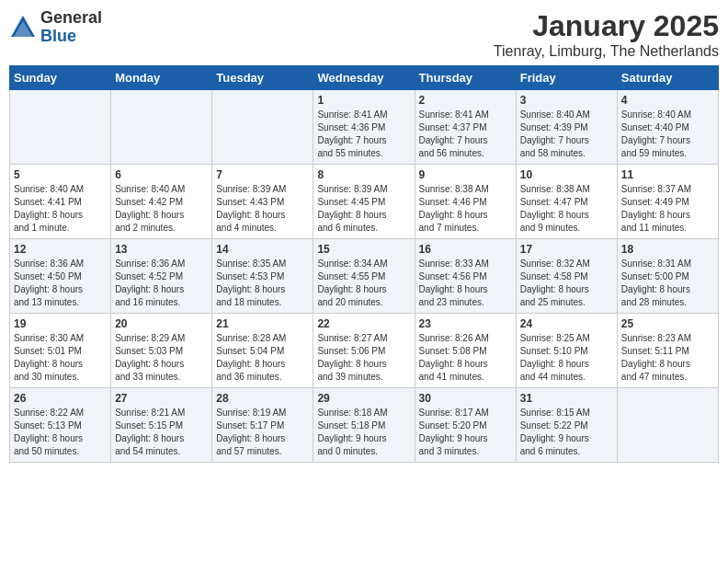 Image resolution: width=728 pixels, height=563 pixels. What do you see at coordinates (364, 425) in the screenshot?
I see `calendar-cell: 29Sunrise: 8:18 AM Sunset: 5:18 PM Dayli…` at bounding box center [364, 425].